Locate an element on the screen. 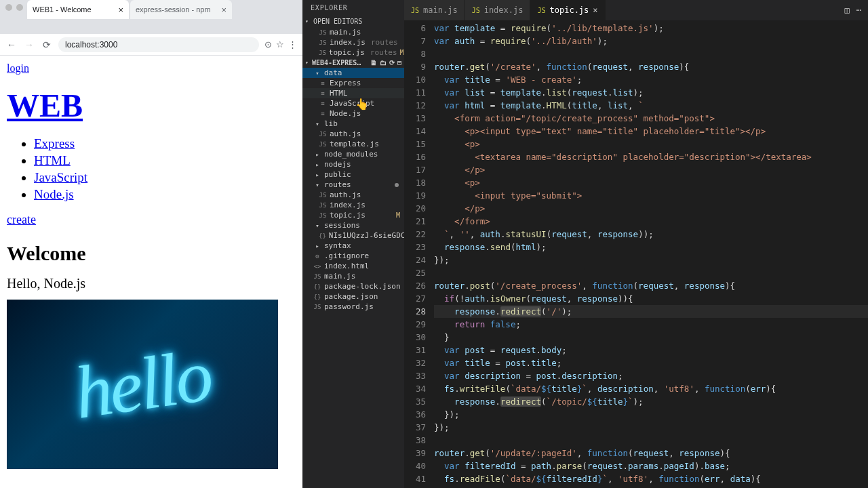  split-editor-icon: ◫ is located at coordinates (848, 10).